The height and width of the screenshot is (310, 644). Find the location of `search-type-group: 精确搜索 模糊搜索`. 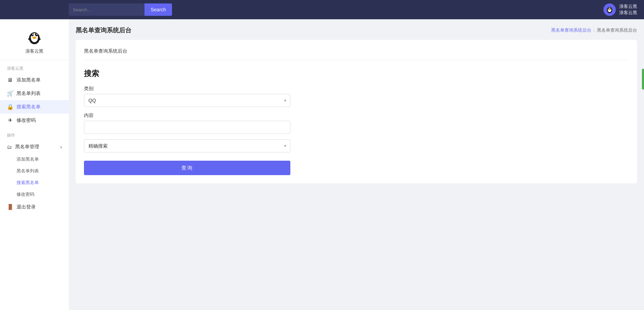

search-type-group: 精确搜索 模糊搜索 is located at coordinates (356, 146).